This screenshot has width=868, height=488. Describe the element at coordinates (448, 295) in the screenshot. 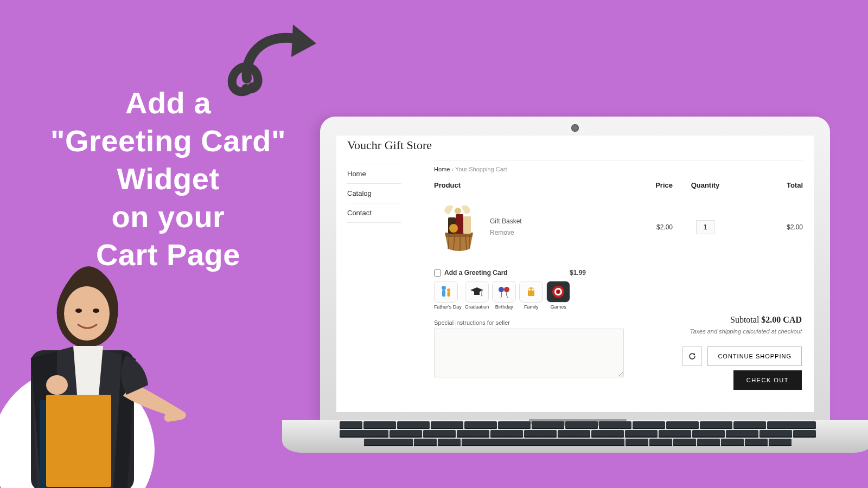

I see `gc-opt-fathers: Father's Day` at that location.